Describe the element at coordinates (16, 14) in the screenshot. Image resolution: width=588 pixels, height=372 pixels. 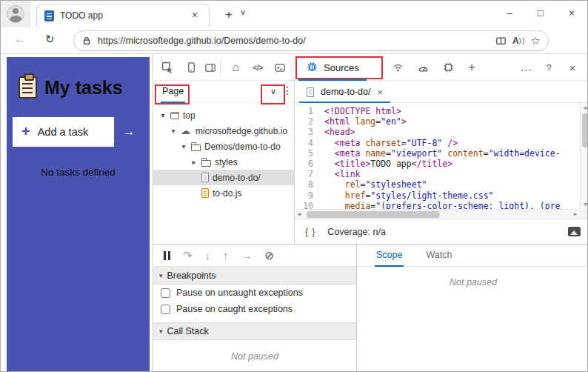
I see `profile-button` at that location.